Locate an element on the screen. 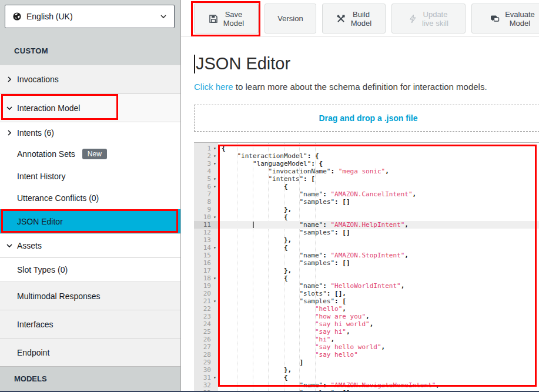 This screenshot has width=539, height=392. sidebar-item-interaction-model: Interaction Model is located at coordinates (91, 108).